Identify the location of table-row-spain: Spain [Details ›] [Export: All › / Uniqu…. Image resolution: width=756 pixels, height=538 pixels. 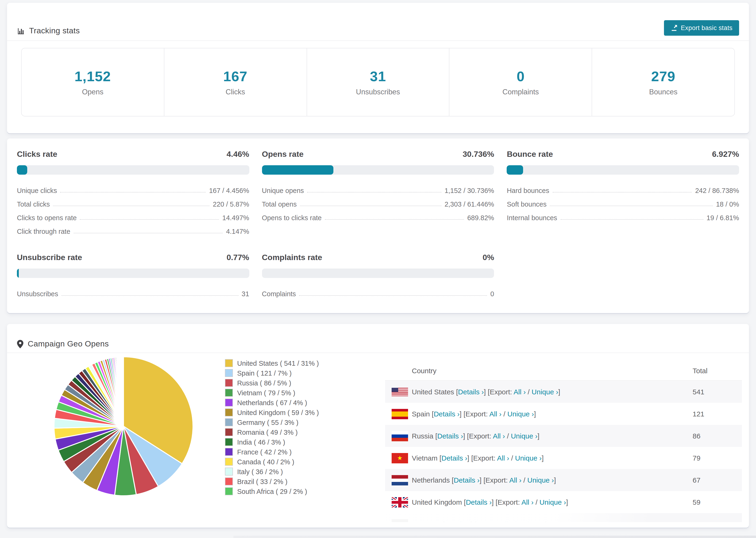
(563, 414).